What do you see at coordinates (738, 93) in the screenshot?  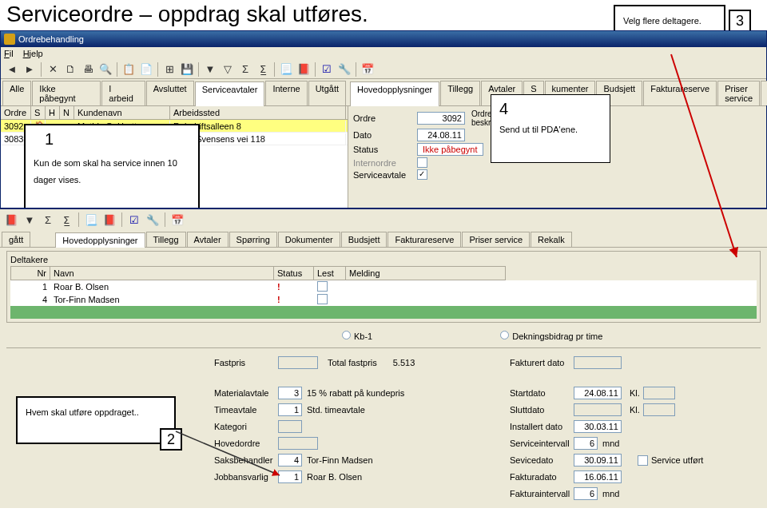 I see `tab-priser-service: Priser service` at bounding box center [738, 93].